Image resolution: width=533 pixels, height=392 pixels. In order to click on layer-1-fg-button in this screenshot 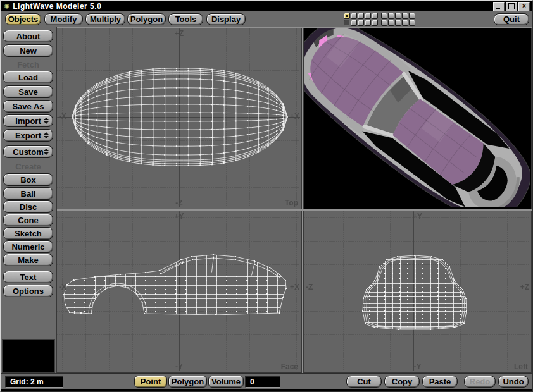, I will do `click(347, 16)`.